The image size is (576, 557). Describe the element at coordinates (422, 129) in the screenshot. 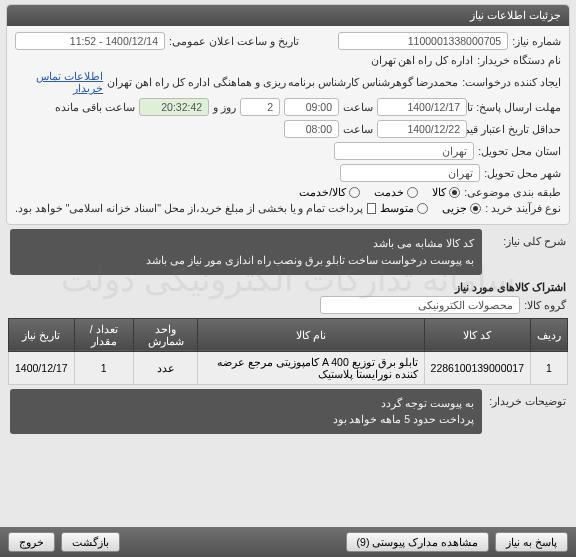

I see `price-valid-date: 1400/12/22` at that location.